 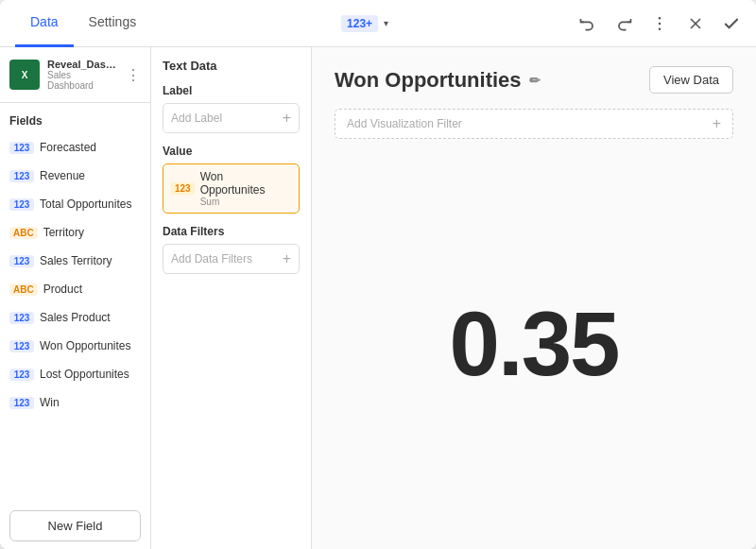 What do you see at coordinates (76, 289) in the screenshot?
I see `field-item-product: ABCProduct` at bounding box center [76, 289].